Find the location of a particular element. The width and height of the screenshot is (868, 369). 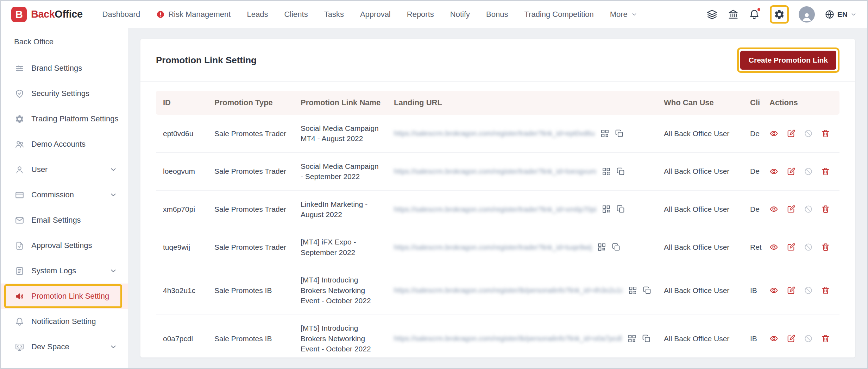

nav-item-trading-competition: Trading Competition is located at coordinates (559, 14).